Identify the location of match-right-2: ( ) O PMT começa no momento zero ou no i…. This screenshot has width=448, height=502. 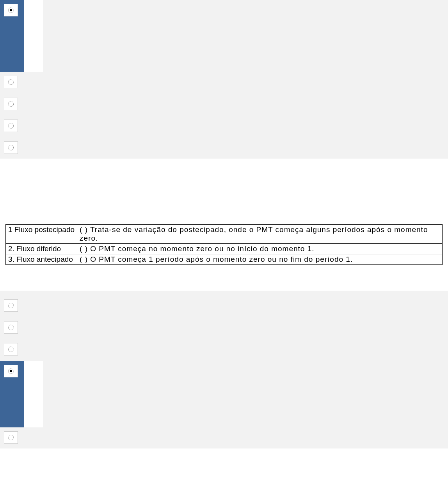
(260, 249).